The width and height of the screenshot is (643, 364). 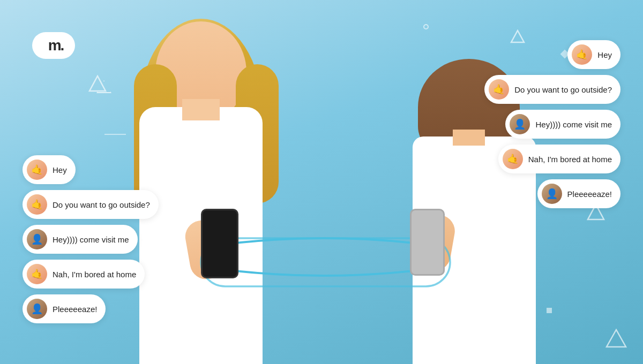 What do you see at coordinates (64, 309) in the screenshot?
I see `chat-bubble-left-5: 👤 Pleeeeeaze!` at bounding box center [64, 309].